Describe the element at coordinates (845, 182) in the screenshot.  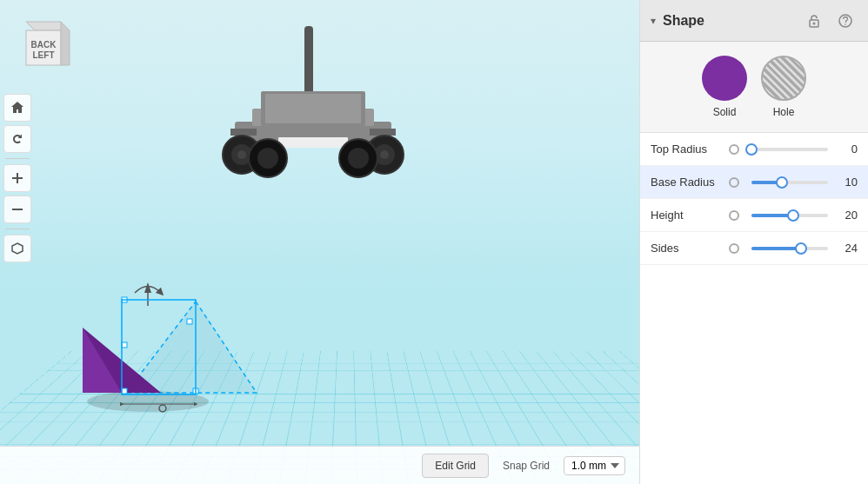
I see `base-radius-value: 10` at that location.